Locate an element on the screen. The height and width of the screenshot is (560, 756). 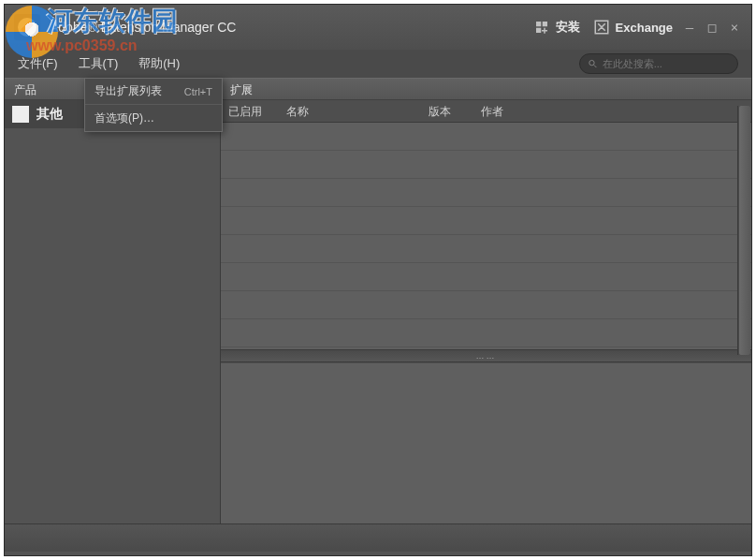
scrollbar-thumb is located at coordinates (745, 230).